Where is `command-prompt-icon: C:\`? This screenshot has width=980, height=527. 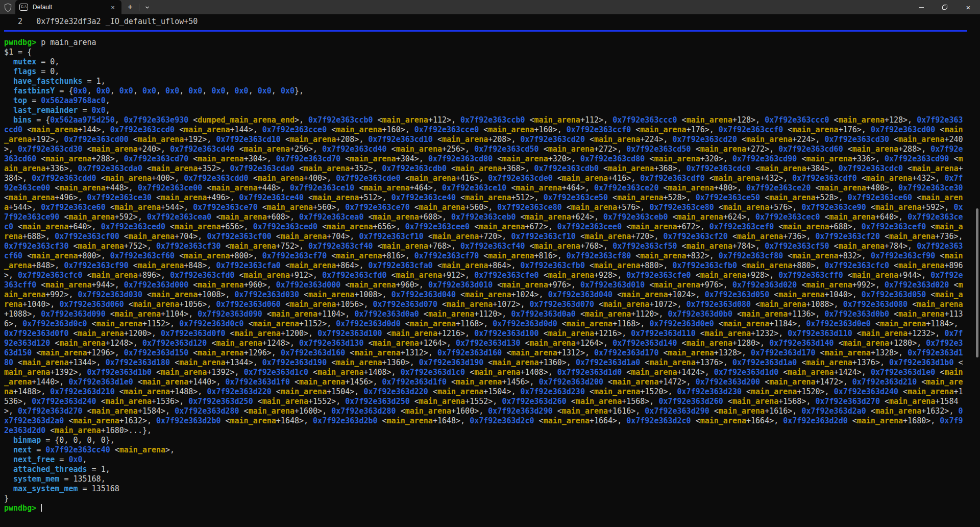
command-prompt-icon: C:\ is located at coordinates (23, 7).